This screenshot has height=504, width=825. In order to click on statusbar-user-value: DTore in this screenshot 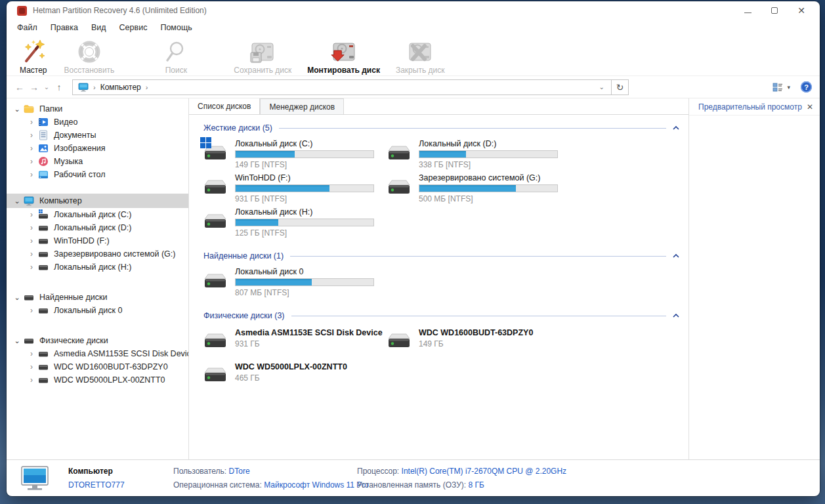, I will do `click(240, 471)`.